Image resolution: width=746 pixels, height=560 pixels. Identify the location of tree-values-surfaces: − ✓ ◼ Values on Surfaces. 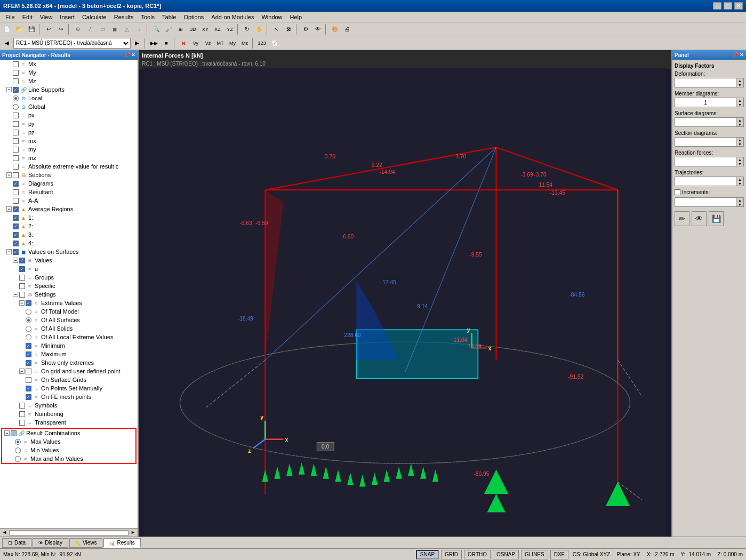
(69, 252).